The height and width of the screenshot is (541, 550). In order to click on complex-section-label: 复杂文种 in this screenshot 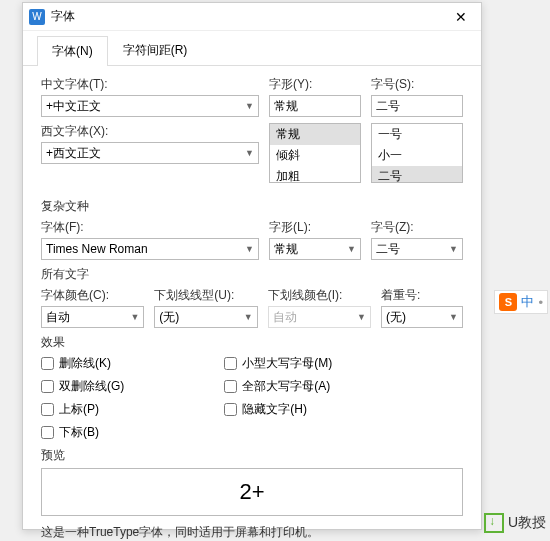, I will do `click(252, 206)`.